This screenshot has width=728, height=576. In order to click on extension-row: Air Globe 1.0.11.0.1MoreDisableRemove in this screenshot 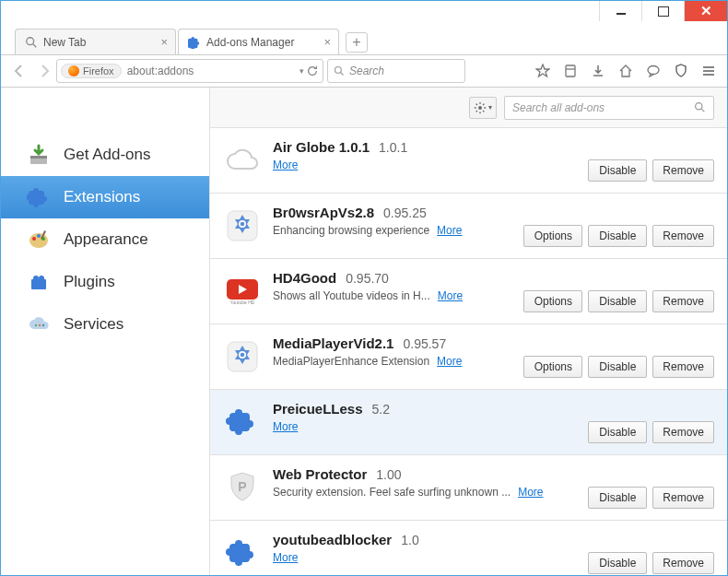, I will do `click(468, 160)`.